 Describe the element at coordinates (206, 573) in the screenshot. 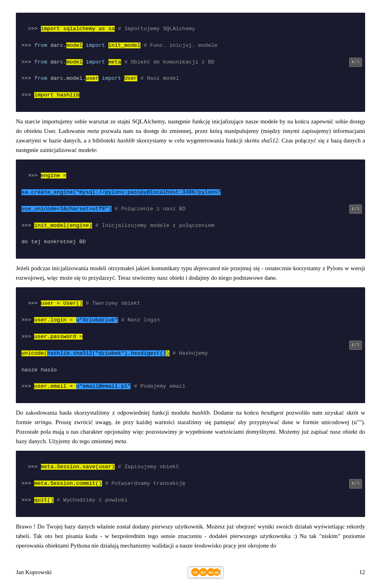

I see `cc-badge: cc BY NC ND` at that location.